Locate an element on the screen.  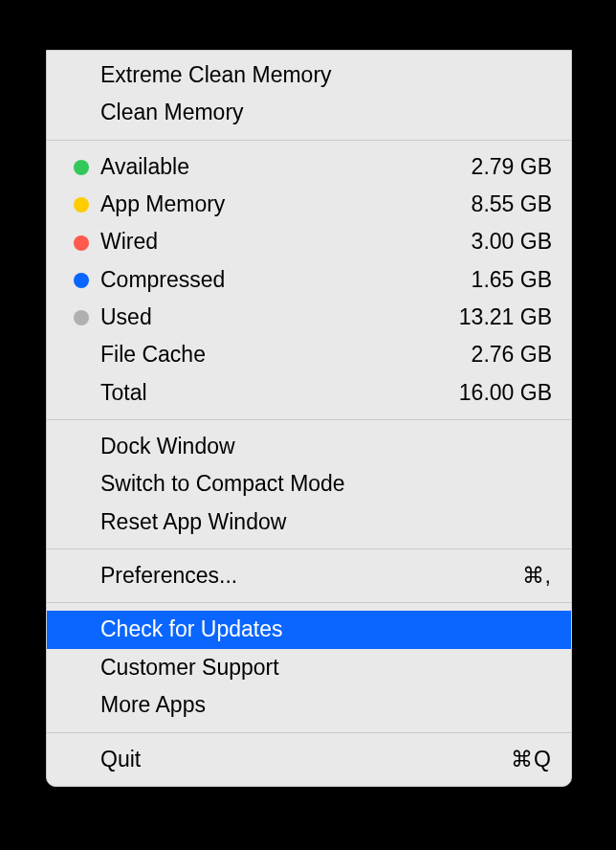
menu-item-label: Dock Window is located at coordinates (168, 446).